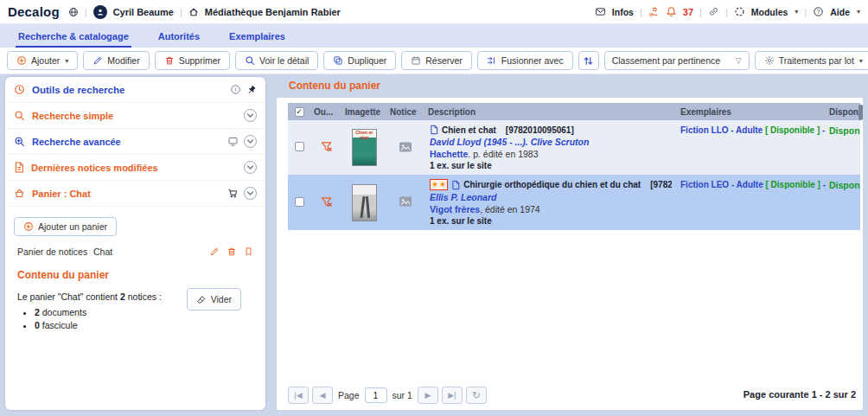 The width and height of the screenshot is (868, 416). I want to click on info-icon: i, so click(235, 90).